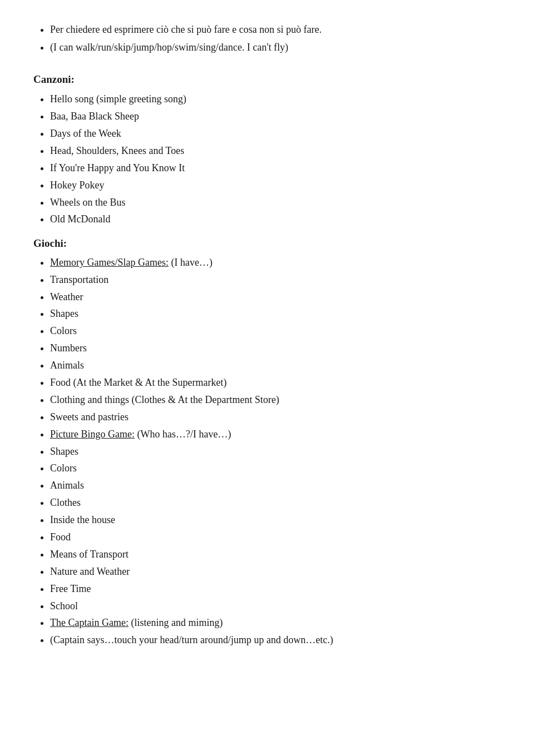  What do you see at coordinates (275, 503) in the screenshot?
I see `bingo-sub-item: Clothes` at bounding box center [275, 503].